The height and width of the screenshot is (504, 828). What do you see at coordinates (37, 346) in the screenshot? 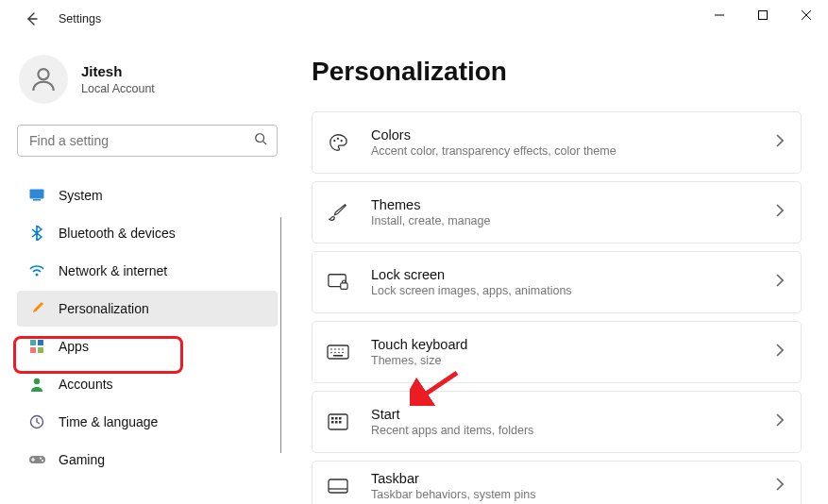
I see `apps-icon` at bounding box center [37, 346].